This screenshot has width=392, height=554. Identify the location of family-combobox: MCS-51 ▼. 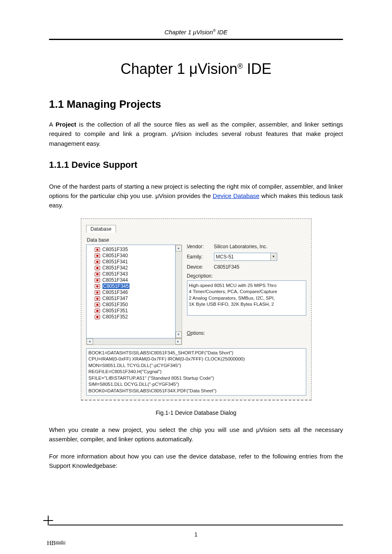
(246, 257).